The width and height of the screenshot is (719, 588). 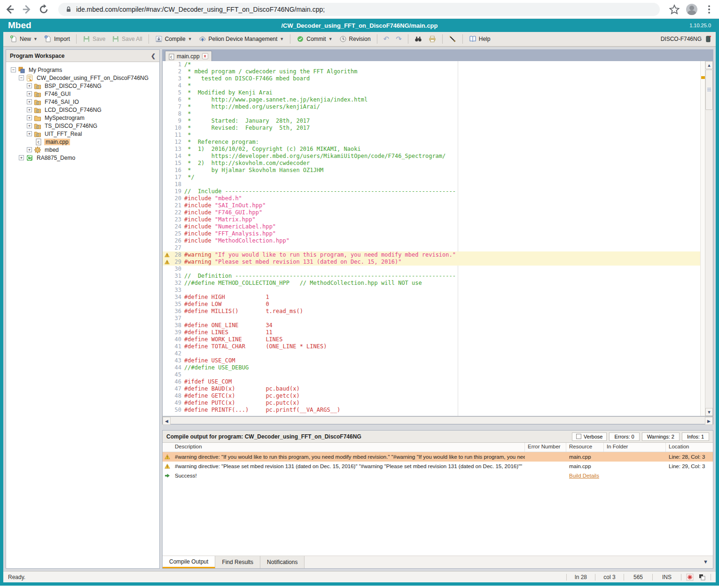 I want to click on errors-counter-button: Errors: 0, so click(x=624, y=437).